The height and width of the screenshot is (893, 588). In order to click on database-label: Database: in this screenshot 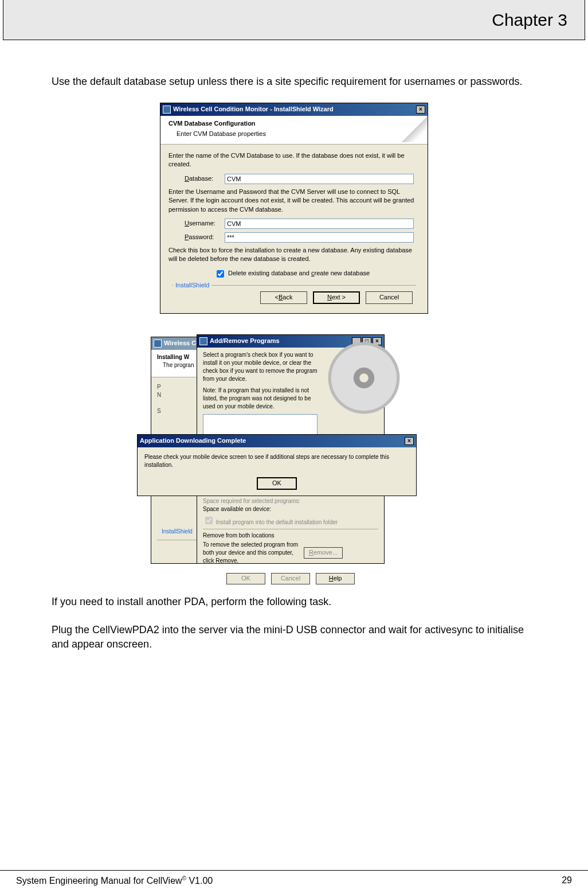, I will do `click(205, 179)`.